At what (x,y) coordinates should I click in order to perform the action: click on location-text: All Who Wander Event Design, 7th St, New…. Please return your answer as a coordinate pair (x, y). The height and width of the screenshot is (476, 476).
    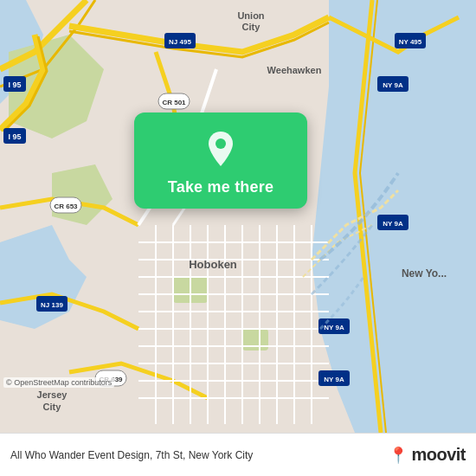
    Looking at the image, I should click on (132, 455).